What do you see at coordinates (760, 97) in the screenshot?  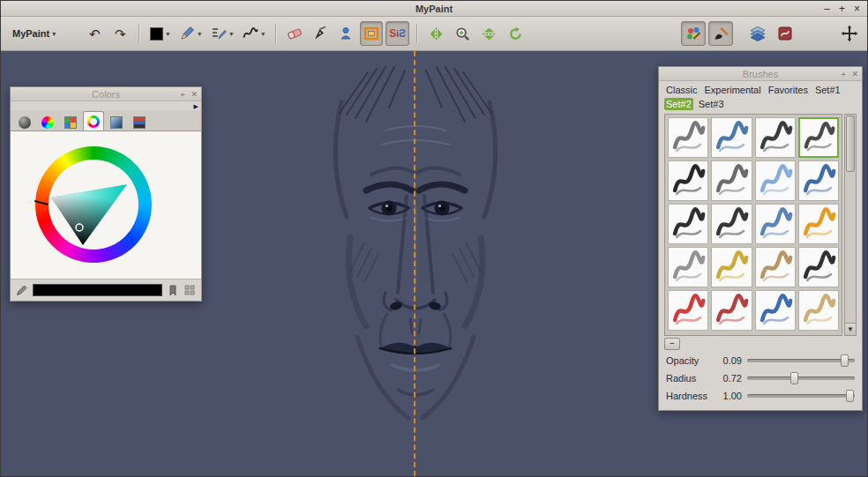 I see `brush-group-tabs: Classic Experimental Favorites Set#1 Set…` at bounding box center [760, 97].